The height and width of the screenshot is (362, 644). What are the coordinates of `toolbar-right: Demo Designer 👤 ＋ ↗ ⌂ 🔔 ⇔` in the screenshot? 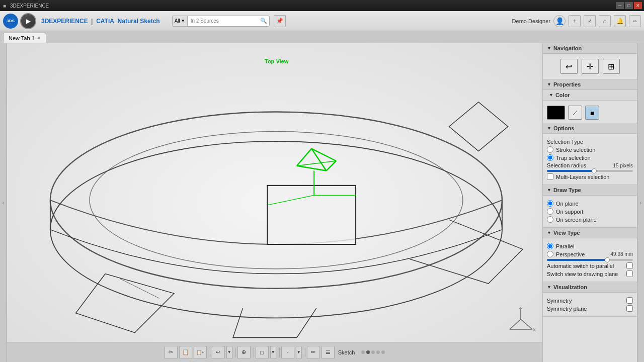 It's located at (577, 21).